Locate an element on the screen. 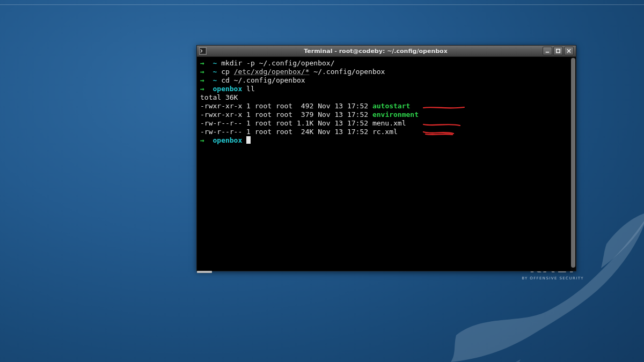  close-button is located at coordinates (569, 51).